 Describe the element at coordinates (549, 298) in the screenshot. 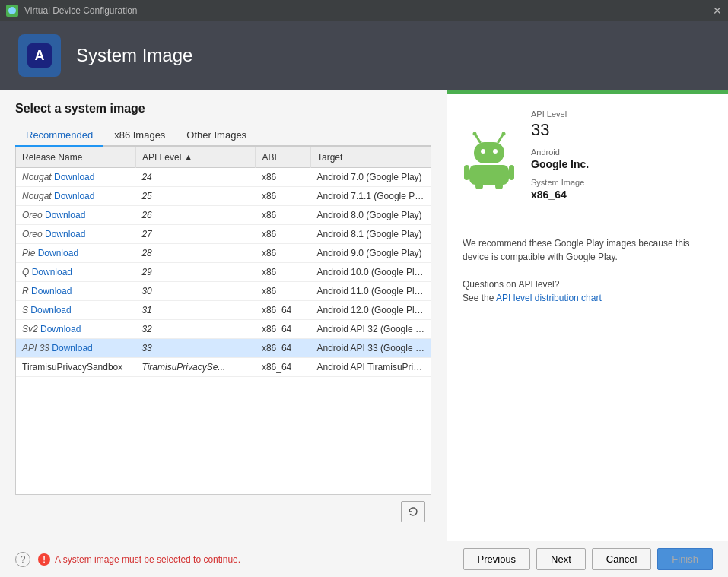

I see `api-level-distribution-link: API level distribution chart` at that location.